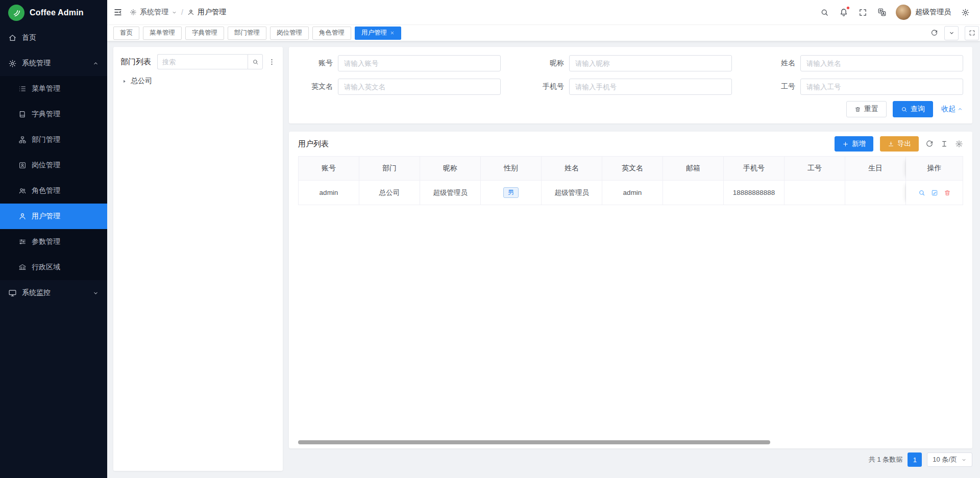 The image size is (980, 478). What do you see at coordinates (54, 267) in the screenshot?
I see `sidebar-item-admin-region: 行政区域` at bounding box center [54, 267].